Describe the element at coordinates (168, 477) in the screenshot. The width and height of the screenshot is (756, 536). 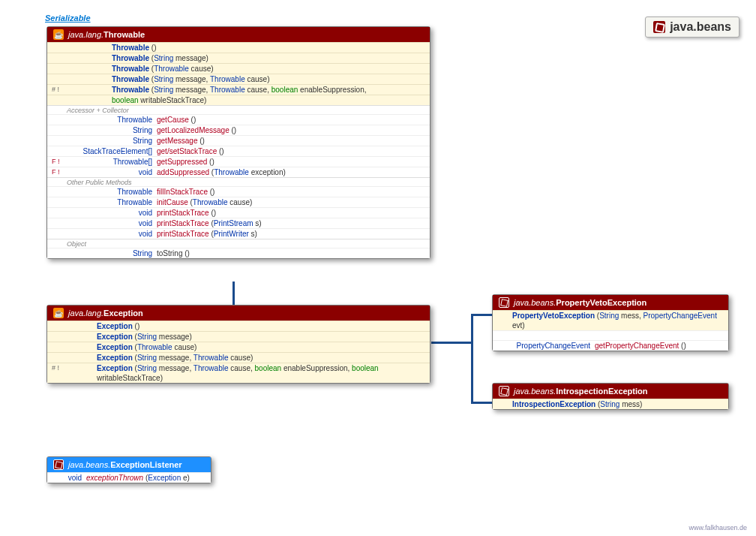
I see `method-params: (Exception e)` at that location.